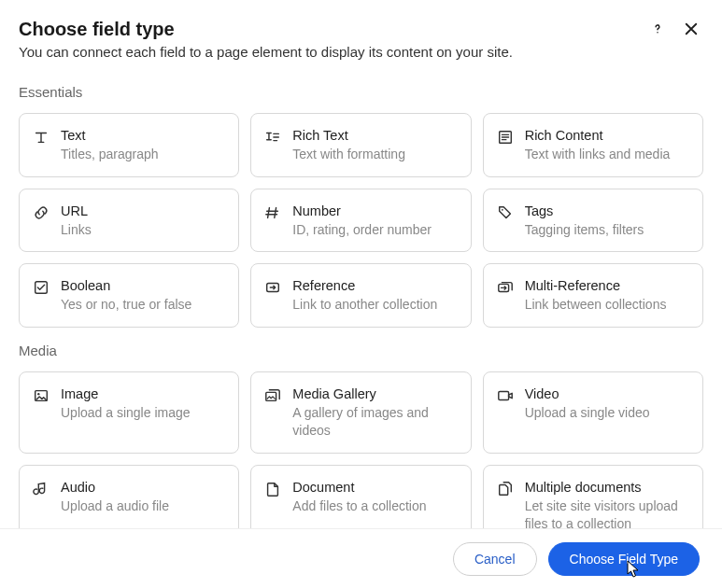 This screenshot has width=722, height=588. Describe the element at coordinates (607, 286) in the screenshot. I see `field-type-title: Multi-Reference` at that location.